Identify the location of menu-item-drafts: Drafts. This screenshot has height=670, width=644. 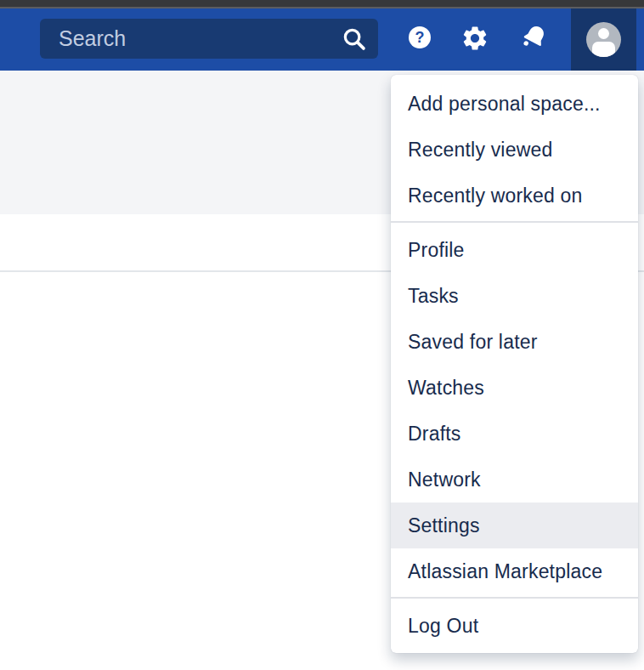
(515, 434).